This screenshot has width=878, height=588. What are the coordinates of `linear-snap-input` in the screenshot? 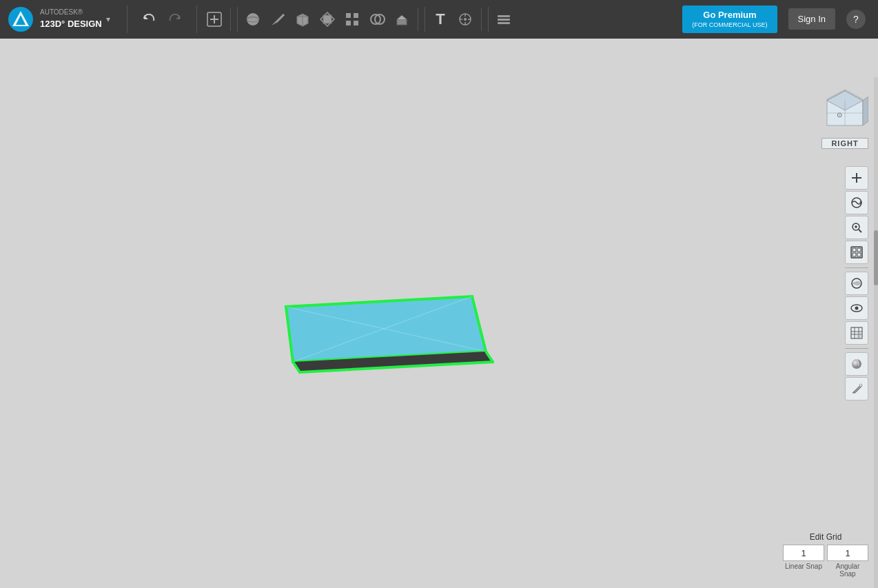 It's located at (804, 553).